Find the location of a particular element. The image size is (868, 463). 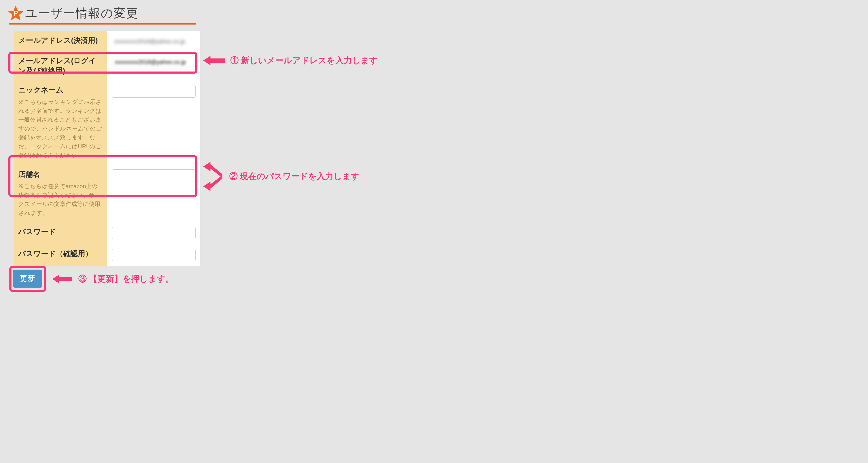

highlight-update: 更新 is located at coordinates (28, 279).